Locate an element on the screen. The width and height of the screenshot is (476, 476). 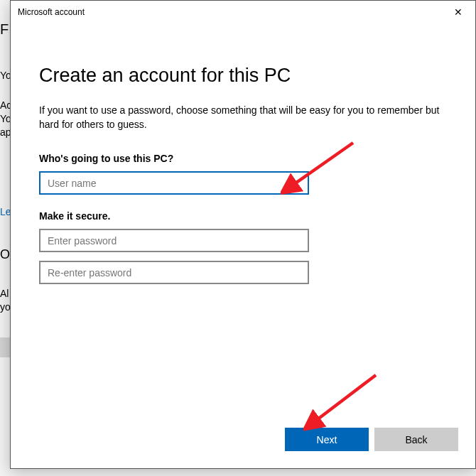
username-section-label: Who's going to use this PC? is located at coordinates (243, 158).